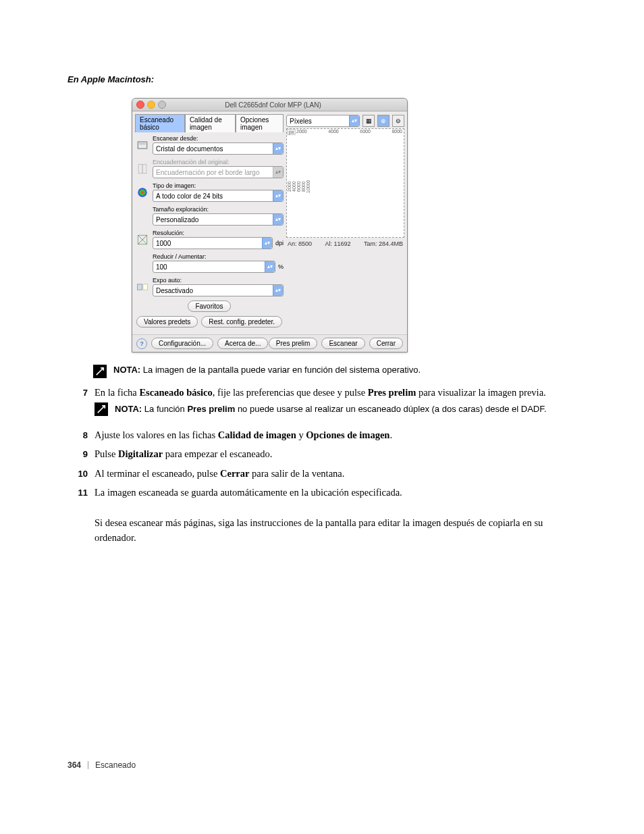 The image size is (644, 834). I want to click on presets-button: Valores predets, so click(167, 321).